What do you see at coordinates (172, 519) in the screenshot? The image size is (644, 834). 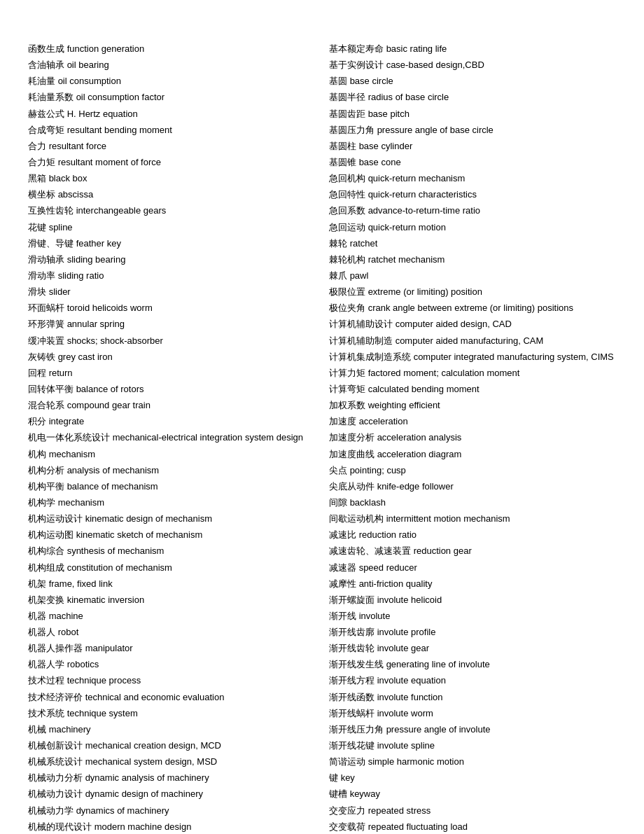 I see `list-item: 机构运动设计 kinematic design of mechanism` at bounding box center [172, 519].